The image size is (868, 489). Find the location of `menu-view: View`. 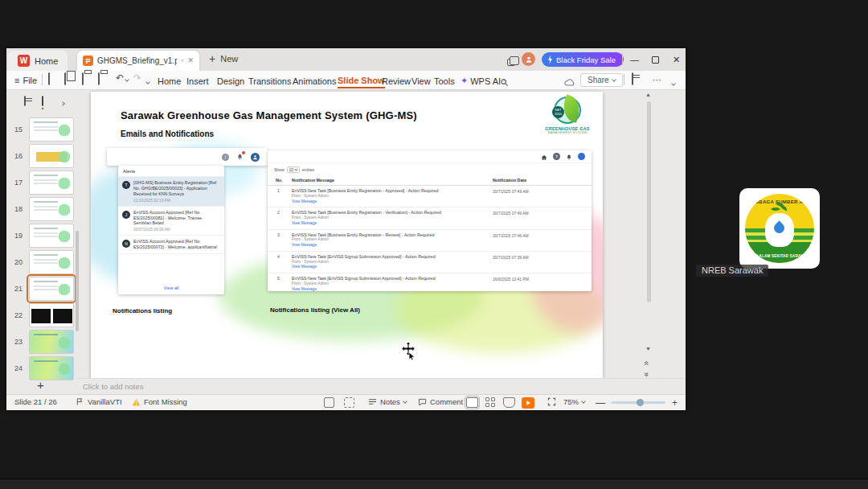

menu-view: View is located at coordinates (421, 80).